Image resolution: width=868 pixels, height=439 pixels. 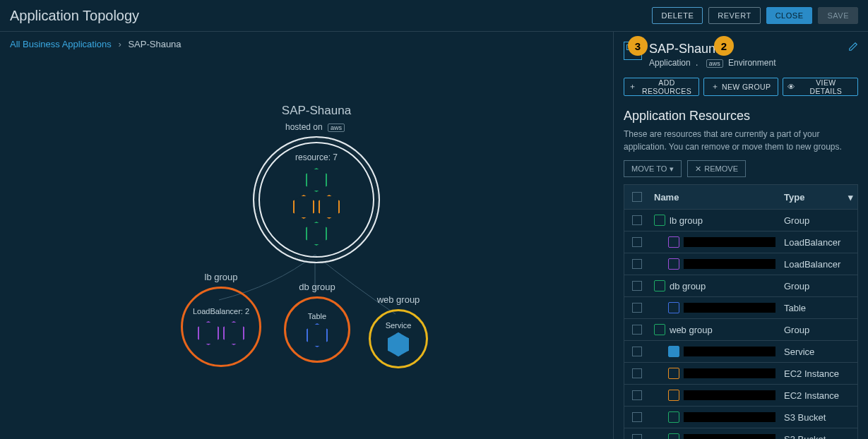 What do you see at coordinates (819, 198) in the screenshot?
I see `col-type: Type ▾` at bounding box center [819, 198].